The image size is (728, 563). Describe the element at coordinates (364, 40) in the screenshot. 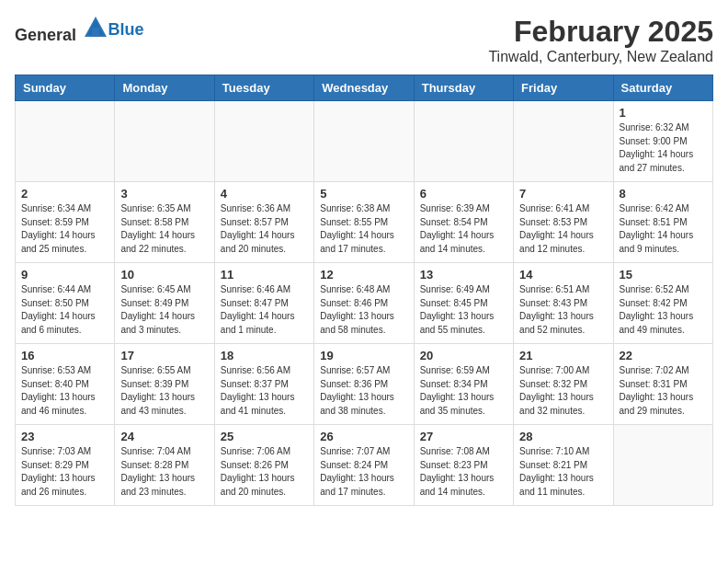

I see `header: General Blue February 2025 Tinwald, Cant…` at that location.